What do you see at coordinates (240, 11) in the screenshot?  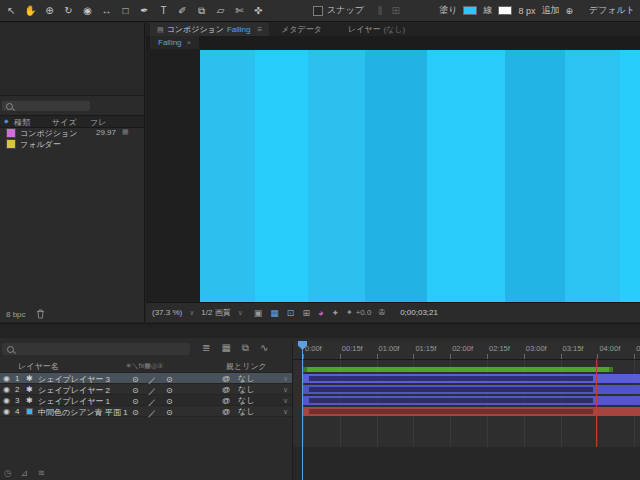 I see `tool-roto-brush-icon: ✄` at bounding box center [240, 11].